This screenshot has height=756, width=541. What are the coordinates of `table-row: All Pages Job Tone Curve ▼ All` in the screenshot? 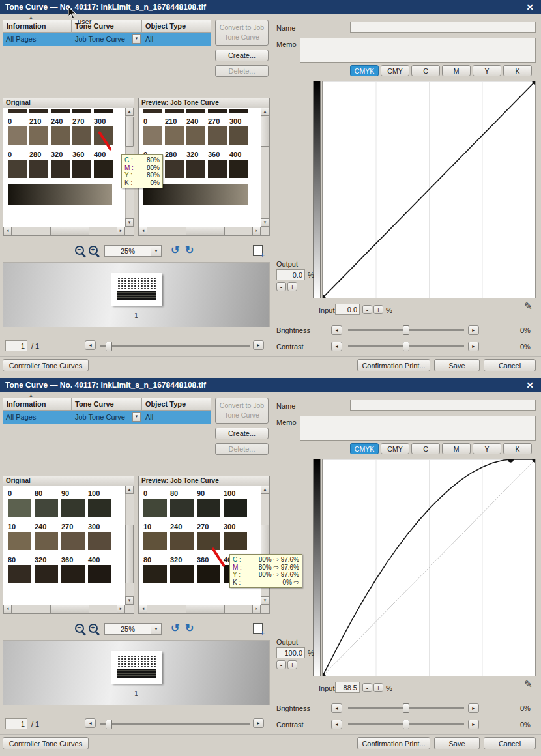 It's located at (107, 39).